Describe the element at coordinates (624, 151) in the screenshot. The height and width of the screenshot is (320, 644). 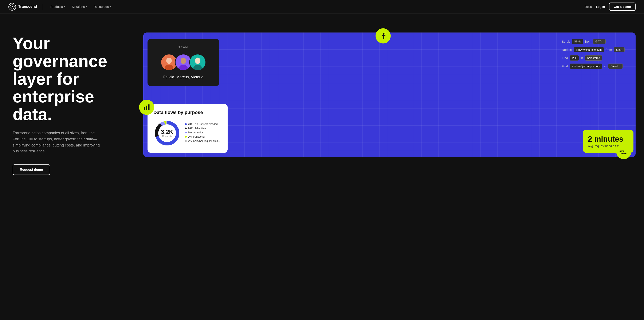
I see `aws-logo-icon: aws` at that location.